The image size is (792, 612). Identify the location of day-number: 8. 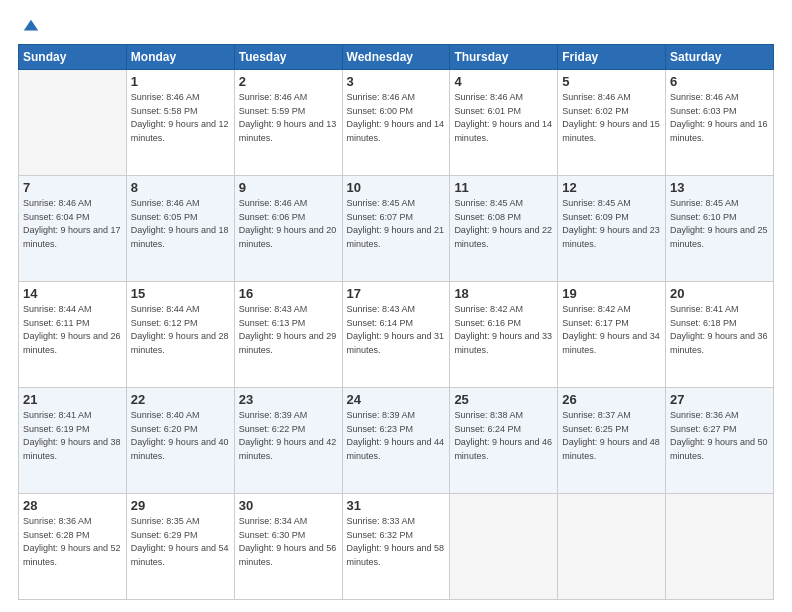
(180, 188).